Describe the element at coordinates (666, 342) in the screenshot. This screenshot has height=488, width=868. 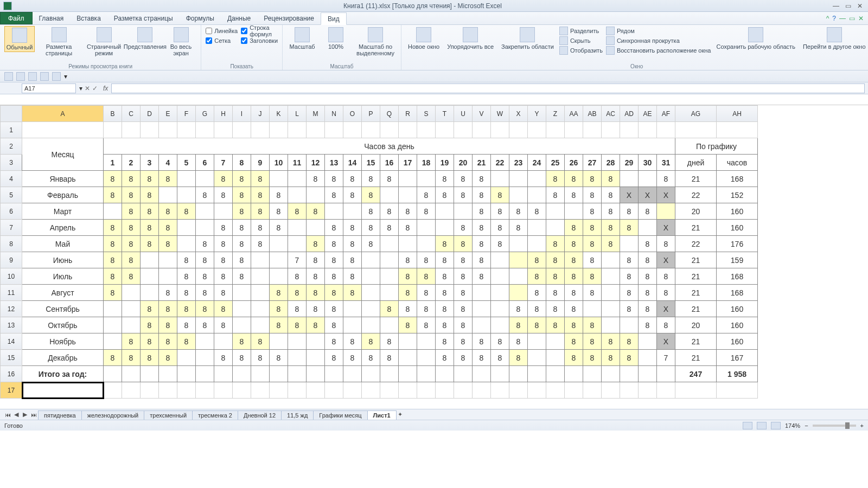
I see `cell: X` at that location.